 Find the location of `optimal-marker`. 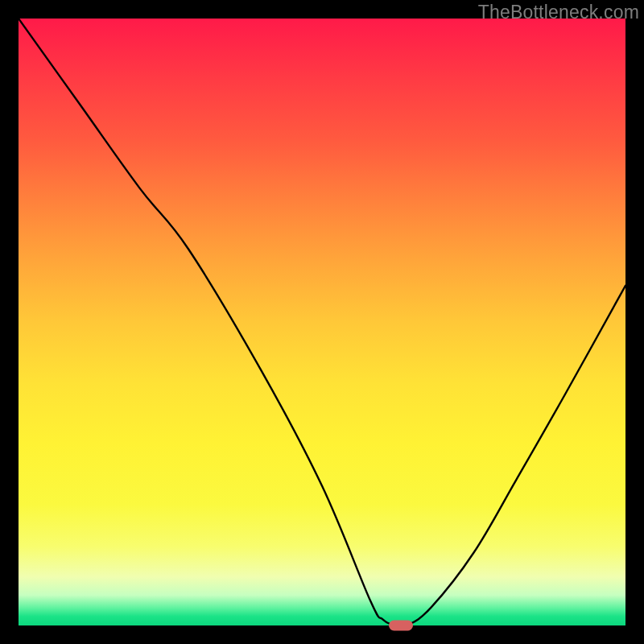

optimal-marker is located at coordinates (401, 626).